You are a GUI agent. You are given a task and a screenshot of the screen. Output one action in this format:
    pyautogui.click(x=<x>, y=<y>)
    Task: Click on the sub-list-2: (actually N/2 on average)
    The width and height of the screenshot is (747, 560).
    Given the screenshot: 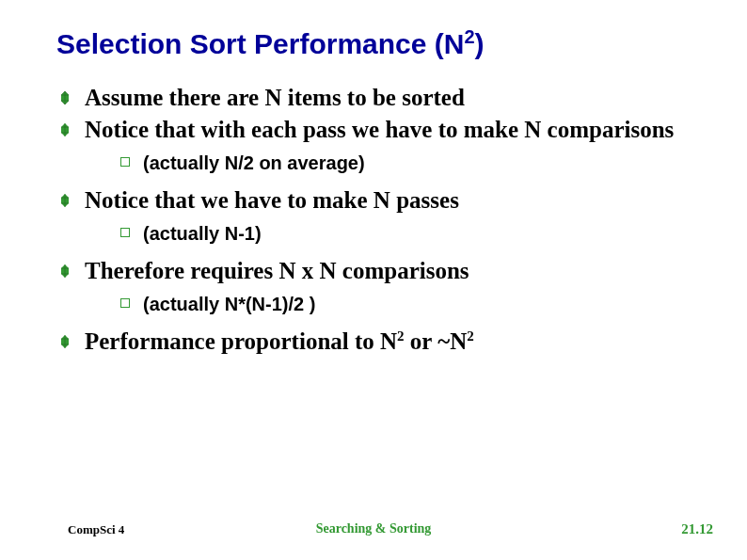 What is the action you would take?
    pyautogui.click(x=388, y=164)
    